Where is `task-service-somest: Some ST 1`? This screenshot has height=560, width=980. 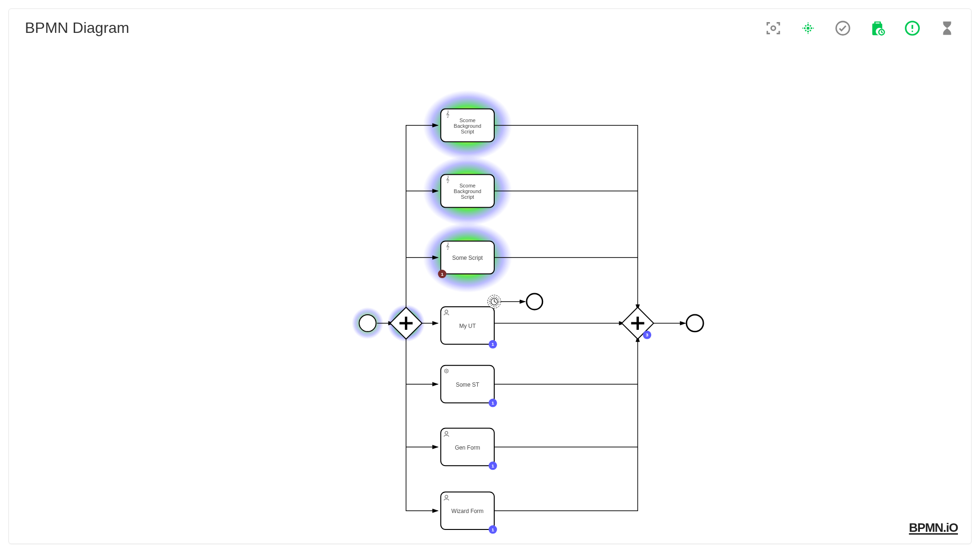
task-service-somest: Some ST 1 is located at coordinates (469, 386).